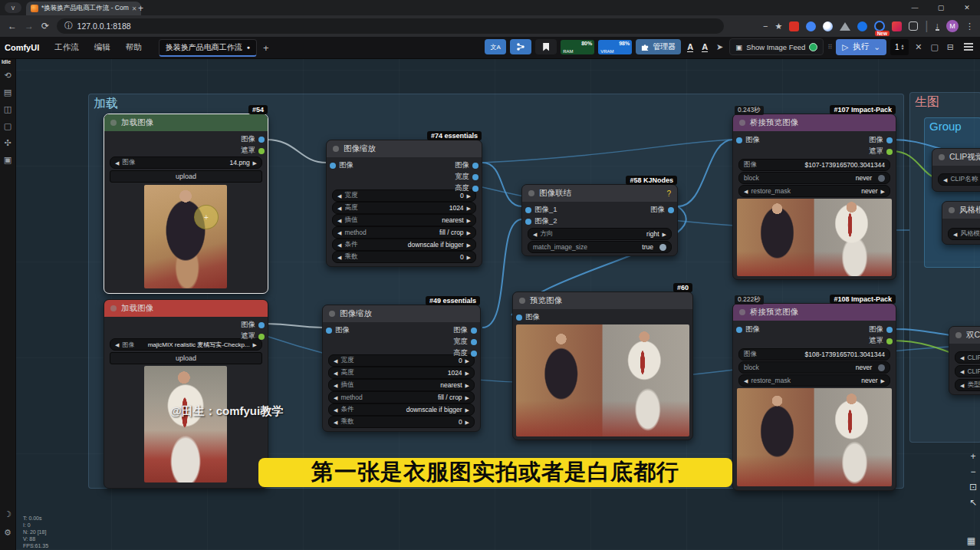  What do you see at coordinates (945, 126) in the screenshot?
I see `group-inner-label: Group` at bounding box center [945, 126].